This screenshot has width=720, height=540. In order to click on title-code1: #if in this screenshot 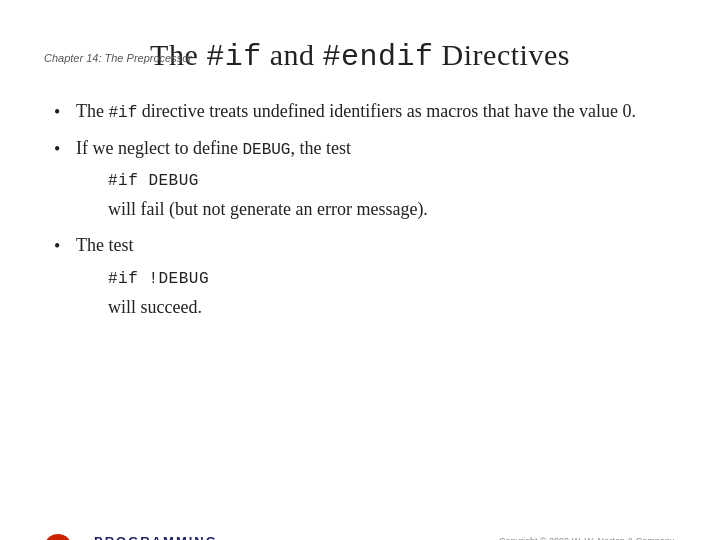, I will do `click(234, 57)`.